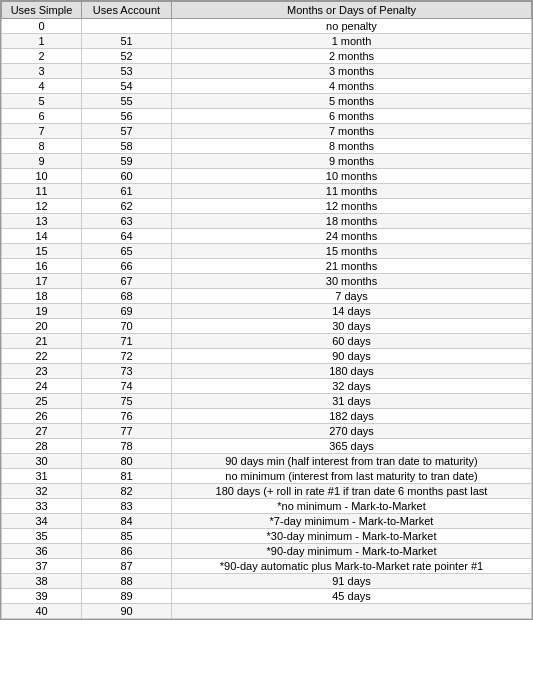  I want to click on table-row: 2878365 days, so click(267, 446).